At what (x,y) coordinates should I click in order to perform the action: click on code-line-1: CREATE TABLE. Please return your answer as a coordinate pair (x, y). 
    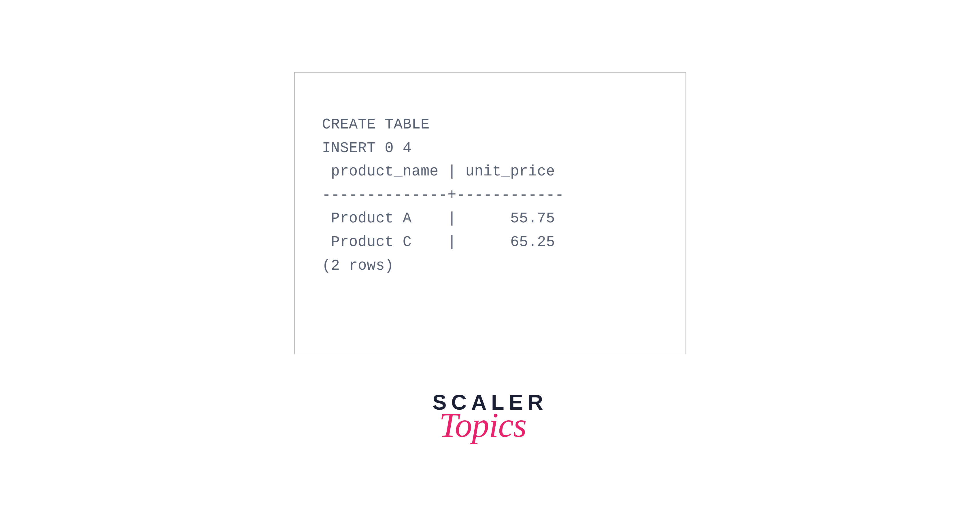
    Looking at the image, I should click on (376, 125).